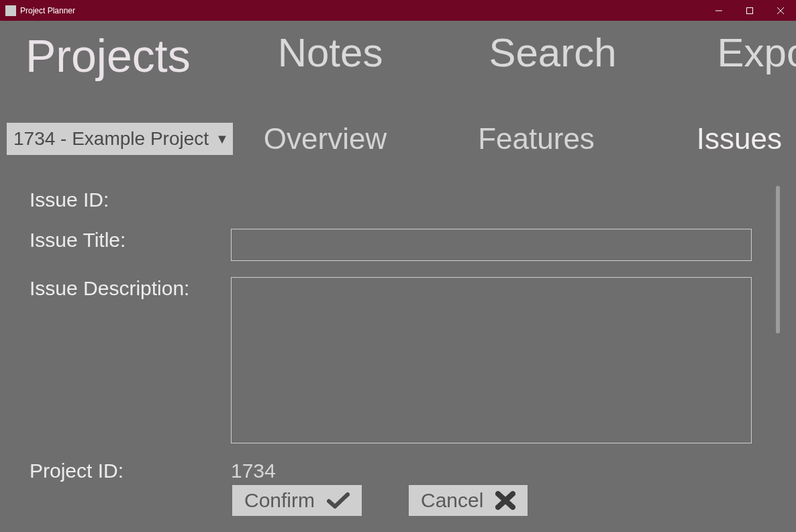 Image resolution: width=796 pixels, height=532 pixels. What do you see at coordinates (130, 471) in the screenshot?
I see `project-id-label: Project ID:` at bounding box center [130, 471].